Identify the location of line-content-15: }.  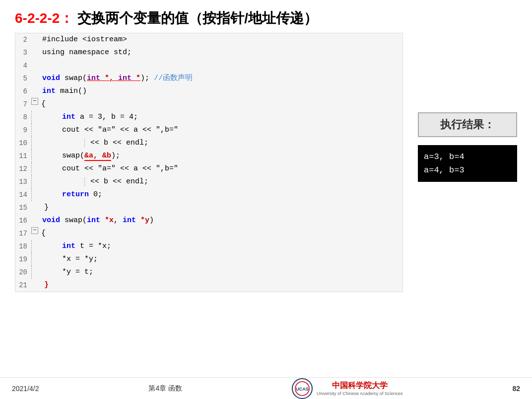
(222, 208).